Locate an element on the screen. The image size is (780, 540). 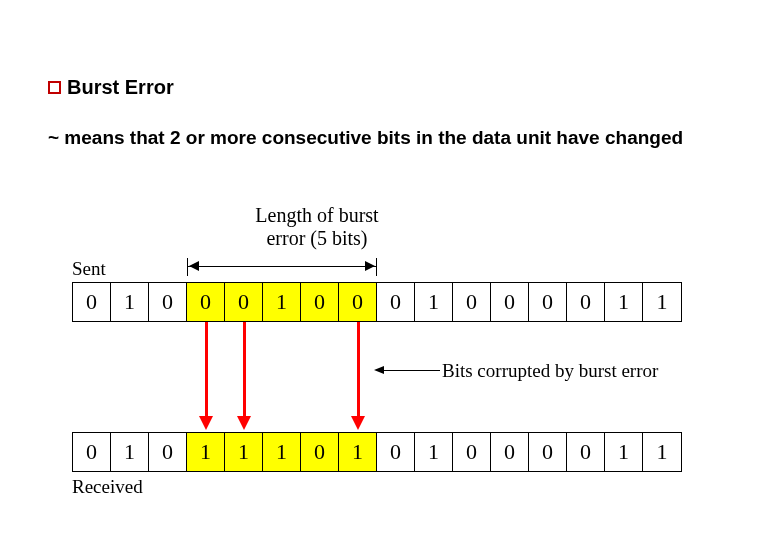
definition-text: ~ means that 2 or more consecutive bits … is located at coordinates (384, 138).